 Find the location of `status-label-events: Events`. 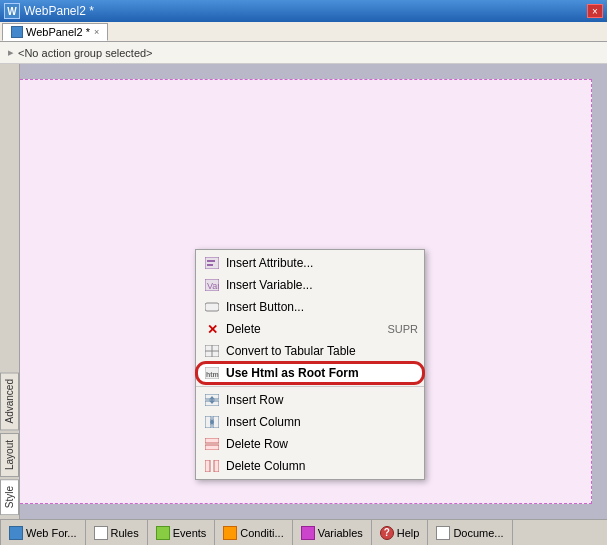

status-label-events: Events is located at coordinates (190, 533).